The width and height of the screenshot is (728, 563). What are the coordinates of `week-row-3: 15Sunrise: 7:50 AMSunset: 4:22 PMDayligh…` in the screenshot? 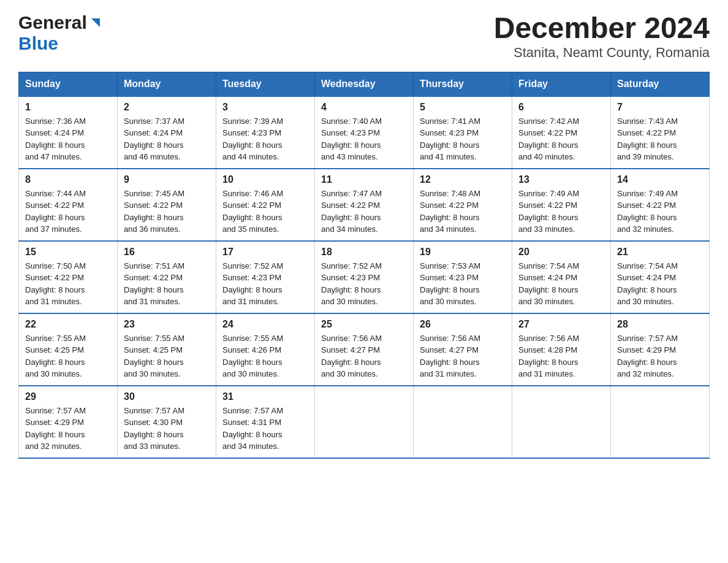 It's located at (364, 277).